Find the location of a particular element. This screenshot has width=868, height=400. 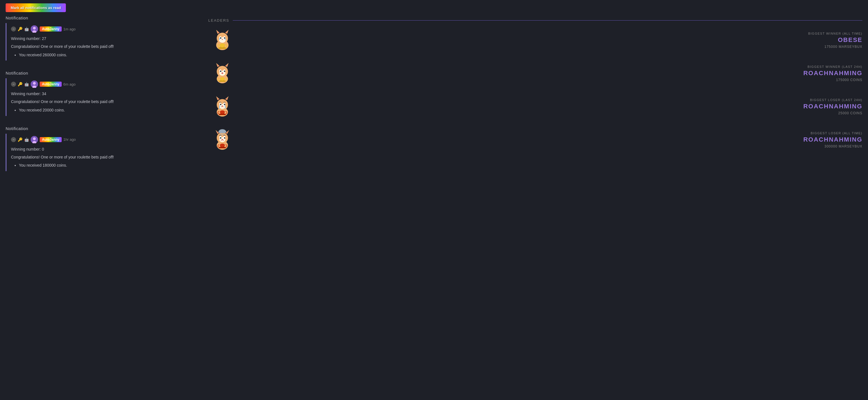

congrats-2: Congratulations! One or more of your rou… is located at coordinates (101, 102).